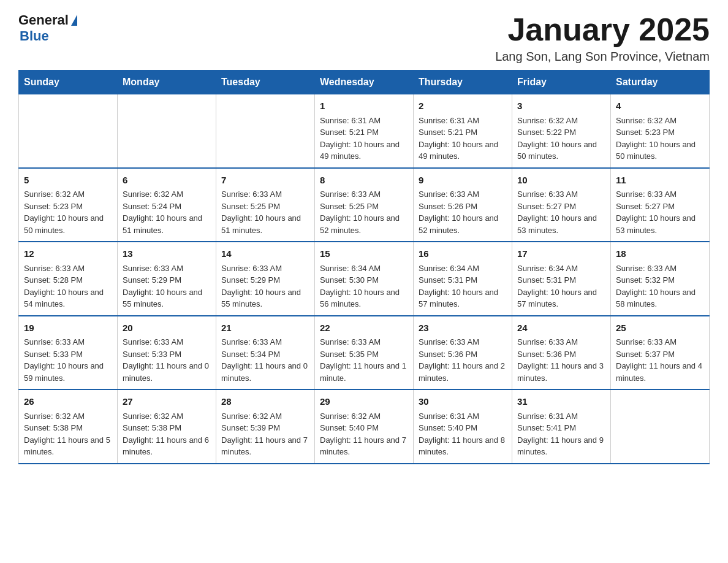  Describe the element at coordinates (364, 298) in the screenshot. I see `day-info: Daylight: 10 hours and 56 minutes.` at that location.